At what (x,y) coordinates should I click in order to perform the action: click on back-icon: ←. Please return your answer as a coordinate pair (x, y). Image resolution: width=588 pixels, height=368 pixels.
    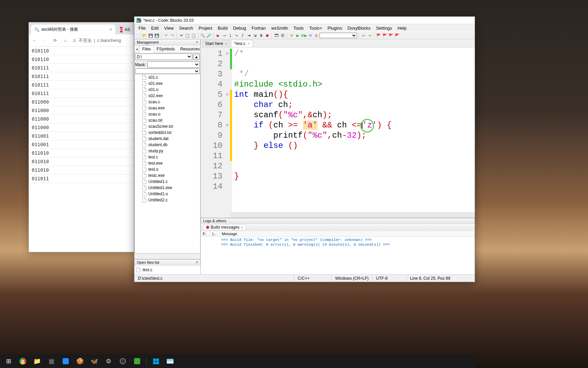
    Looking at the image, I should click on (35, 41).